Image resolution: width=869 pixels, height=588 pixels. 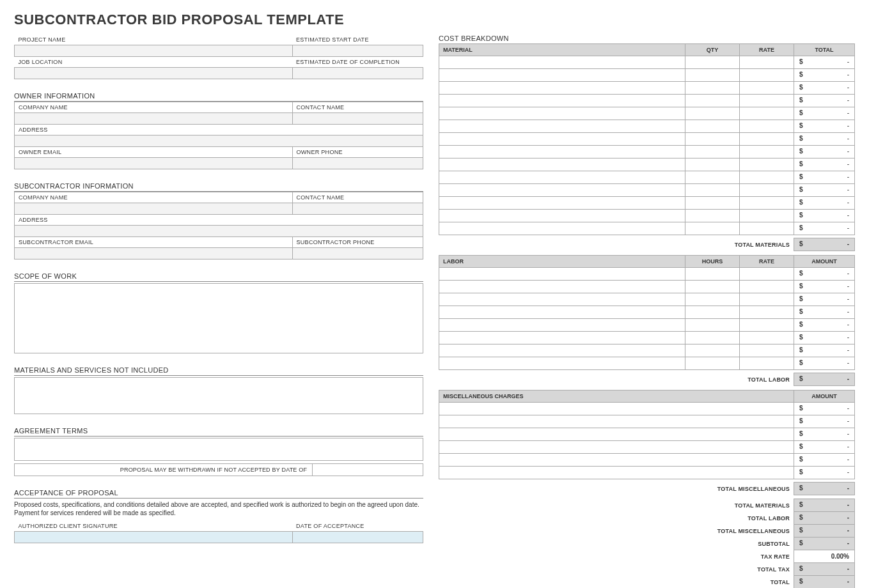 What do you see at coordinates (357, 198) in the screenshot?
I see `sub-contact-label: CONTACT NAME` at bounding box center [357, 198].